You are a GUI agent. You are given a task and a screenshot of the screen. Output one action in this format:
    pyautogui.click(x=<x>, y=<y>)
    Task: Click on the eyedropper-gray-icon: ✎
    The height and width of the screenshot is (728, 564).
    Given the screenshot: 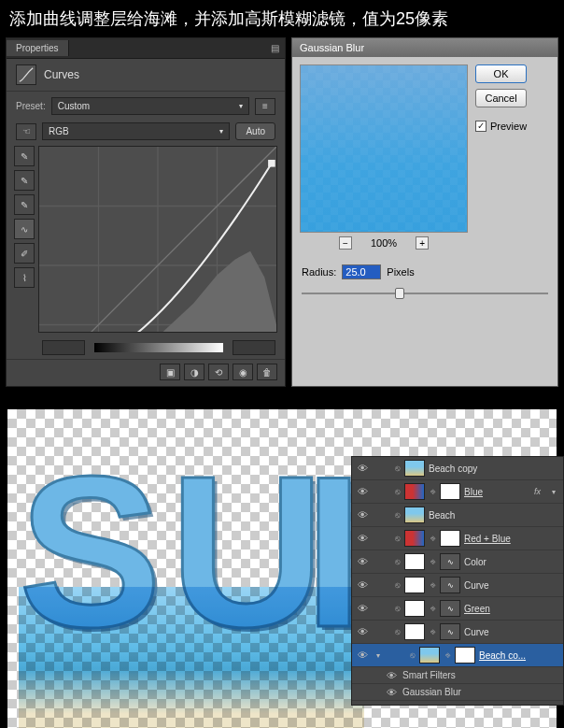 What is the action you would take?
    pyautogui.click(x=24, y=180)
    